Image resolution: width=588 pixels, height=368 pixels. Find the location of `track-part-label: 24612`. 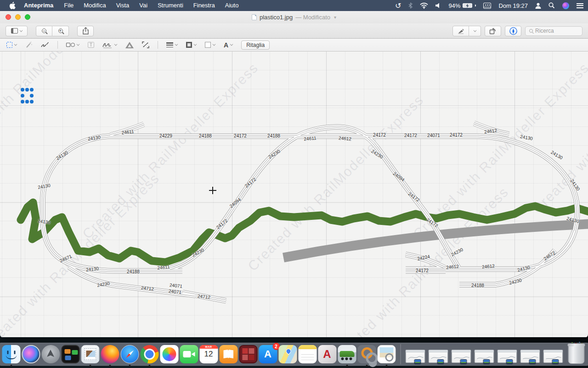

track-part-label: 24612 is located at coordinates (345, 138).